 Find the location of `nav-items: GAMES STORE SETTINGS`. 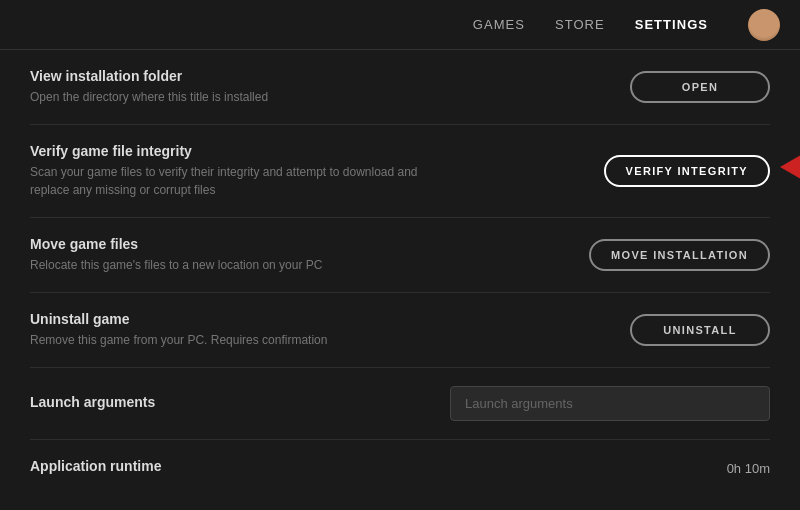

nav-items: GAMES STORE SETTINGS is located at coordinates (626, 25).